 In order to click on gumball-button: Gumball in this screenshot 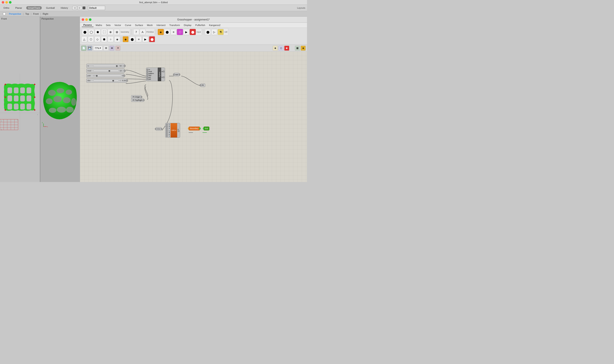, I will do `click(51, 8)`.